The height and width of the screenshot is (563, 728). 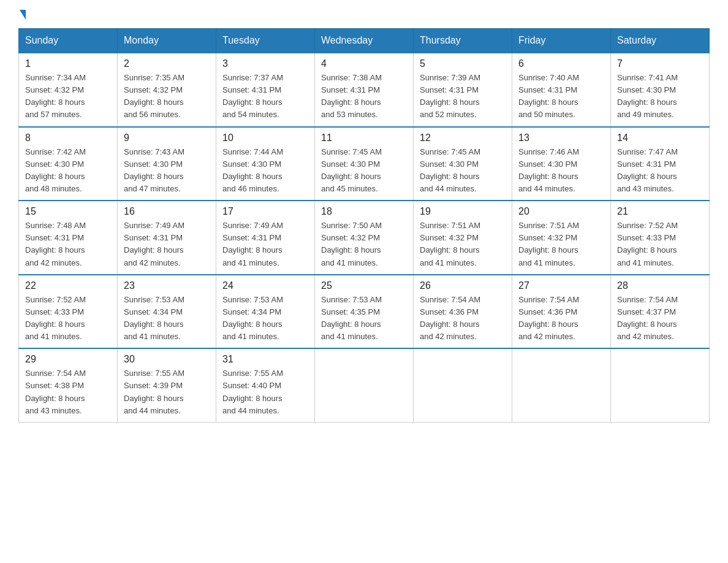 I want to click on calendar-cell: 23 Sunrise: 7:53 AM Sunset: 4:34 PM Dayl…, so click(x=167, y=312).